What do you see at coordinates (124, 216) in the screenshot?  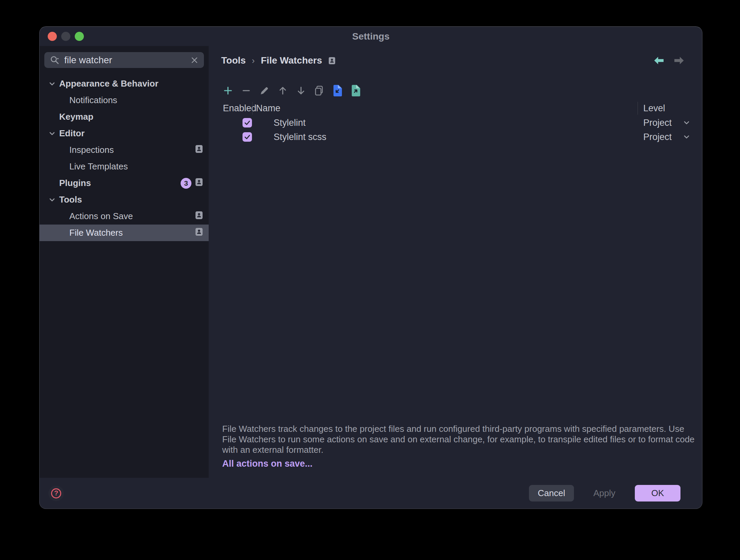 I see `sidebar-item-actions-on-save: Actions on Save` at bounding box center [124, 216].